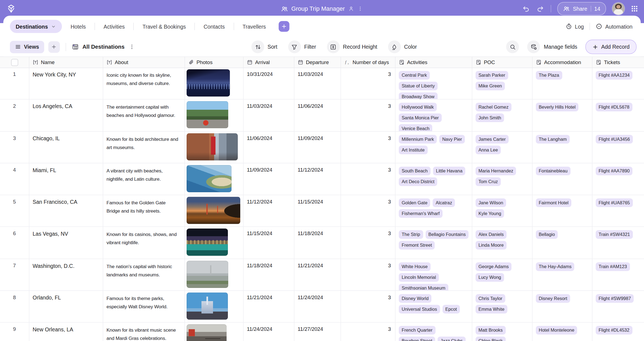 This screenshot has height=341, width=644. Describe the element at coordinates (269, 275) in the screenshot. I see `arrival-cell: 11/18/2024` at that location.